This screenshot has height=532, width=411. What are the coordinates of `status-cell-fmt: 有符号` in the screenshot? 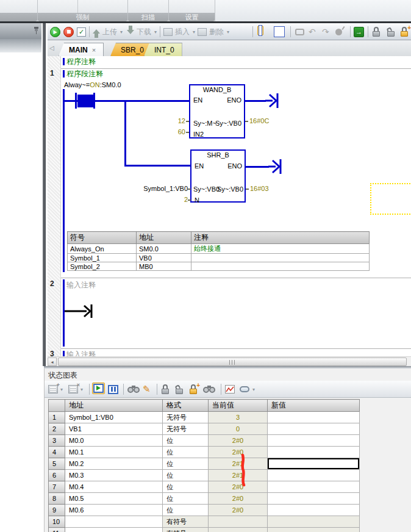 It's located at (185, 522).